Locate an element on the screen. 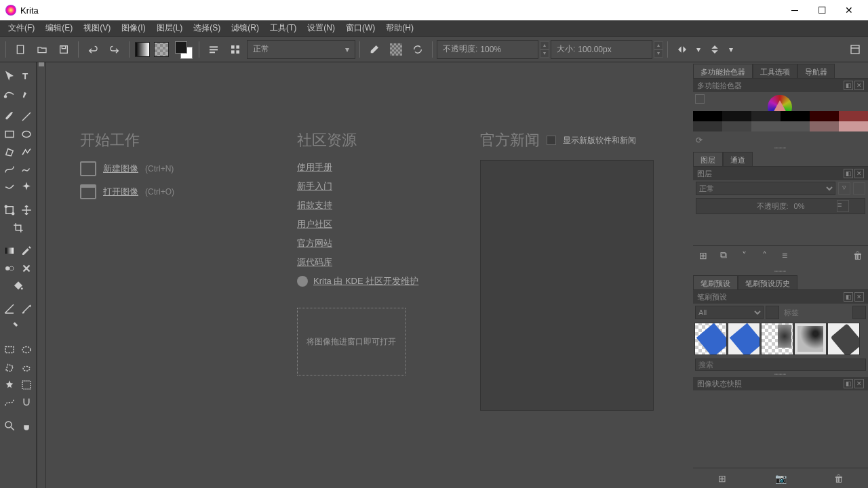 The image size is (868, 488). tool-zoom is located at coordinates (9, 426).